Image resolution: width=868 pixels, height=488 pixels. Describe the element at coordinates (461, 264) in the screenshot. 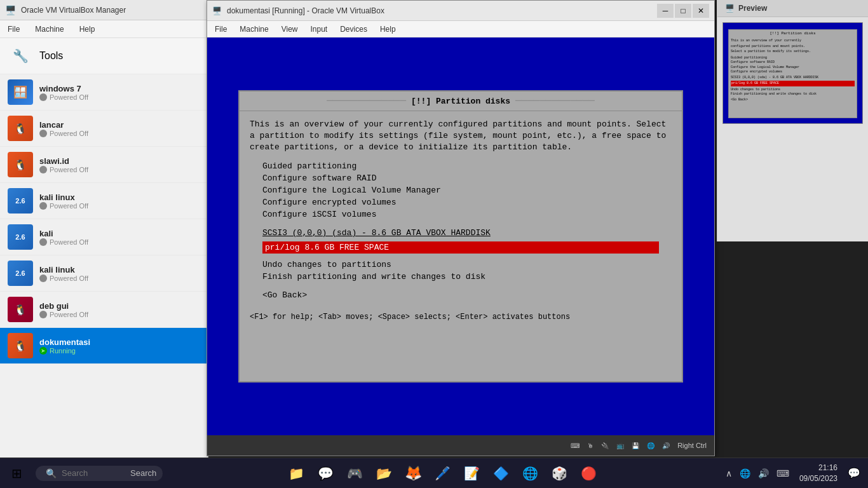

I see `action-undo: Undo changes to partitions` at that location.